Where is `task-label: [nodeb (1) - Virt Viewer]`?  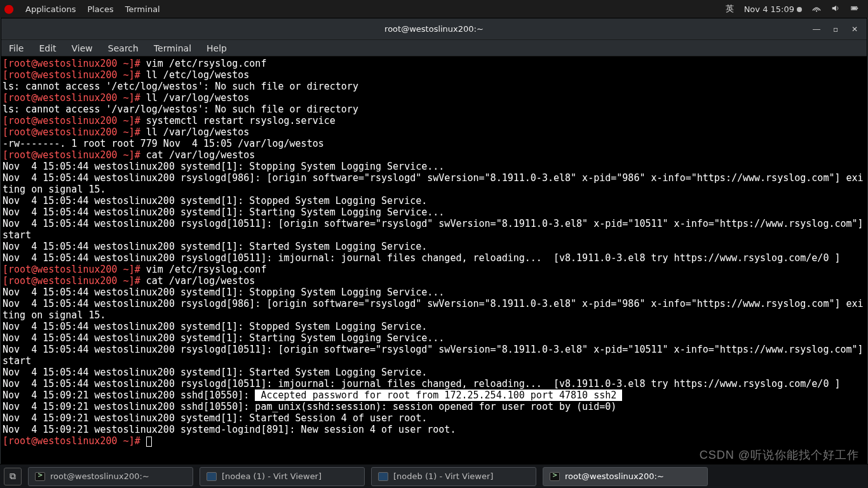 task-label: [nodeb (1) - Virt Viewer] is located at coordinates (444, 477).